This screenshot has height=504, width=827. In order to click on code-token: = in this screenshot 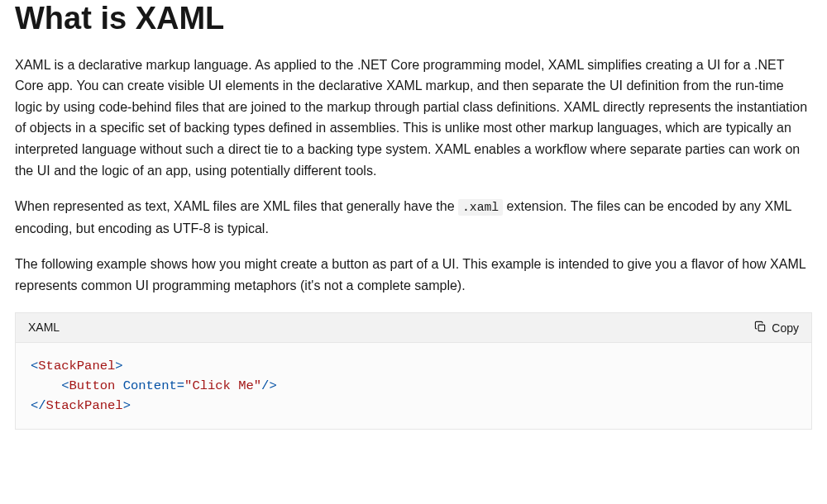, I will do `click(180, 386)`.